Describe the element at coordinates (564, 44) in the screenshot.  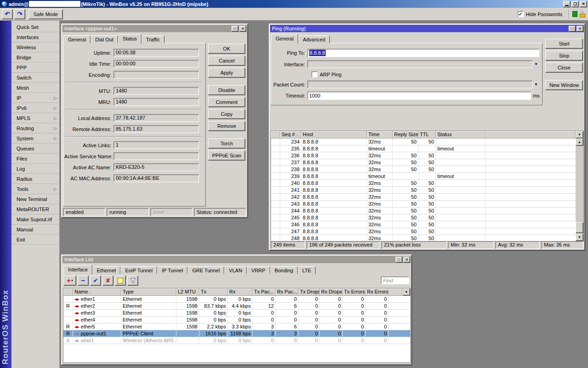
I see `button-start: Start` at that location.